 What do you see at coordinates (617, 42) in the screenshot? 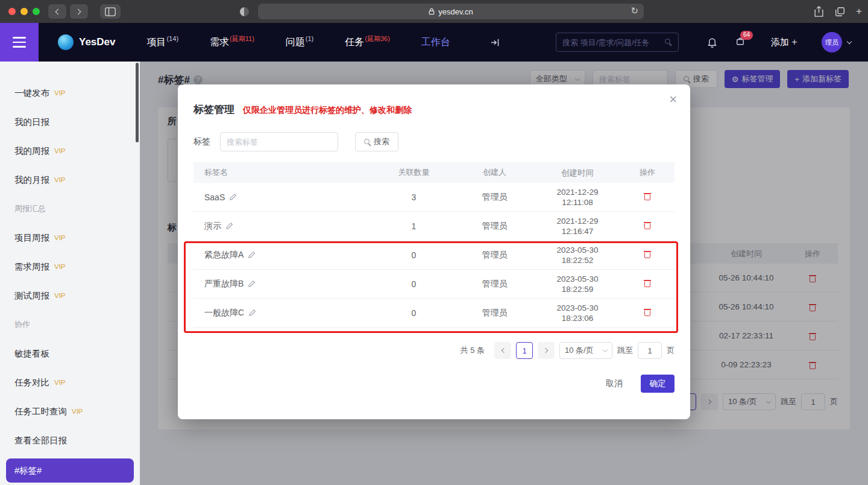
I see `global-search-box` at bounding box center [617, 42].